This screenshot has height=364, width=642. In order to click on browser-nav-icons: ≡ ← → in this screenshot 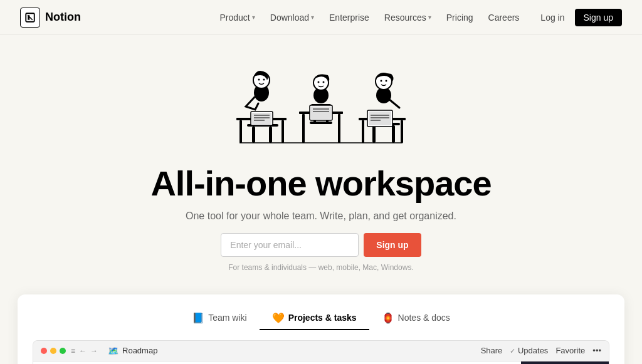, I will do `click(84, 351)`.